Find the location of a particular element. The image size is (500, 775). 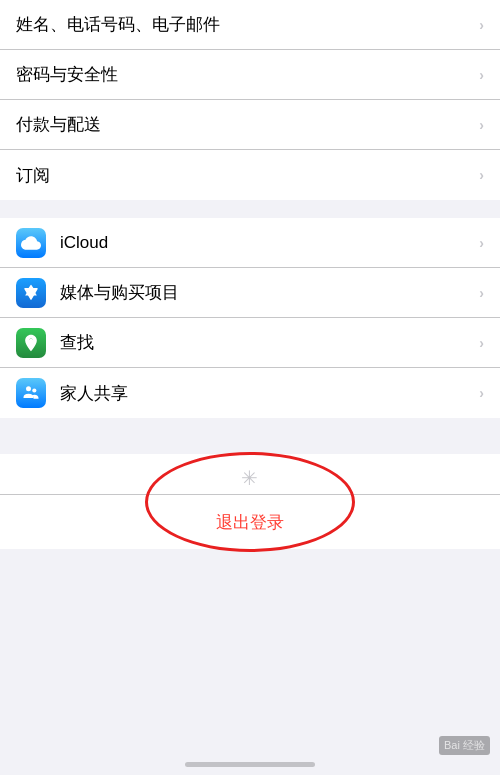

family-sharing-icon is located at coordinates (31, 393).